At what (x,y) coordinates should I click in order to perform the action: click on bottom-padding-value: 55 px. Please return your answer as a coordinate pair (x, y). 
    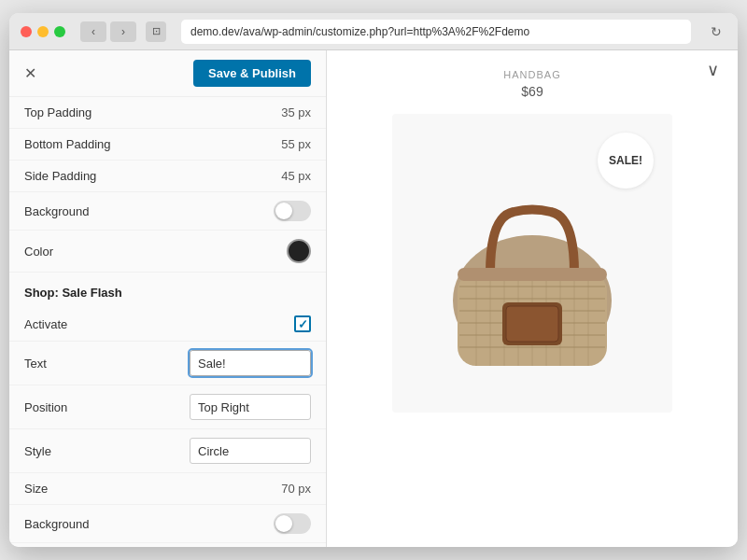
    Looking at the image, I should click on (296, 144).